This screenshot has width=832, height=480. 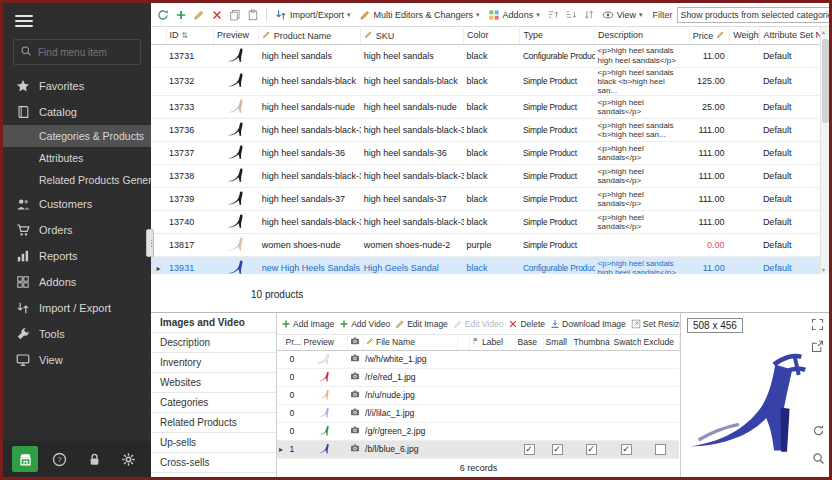 What do you see at coordinates (626, 342) in the screenshot?
I see `col-swatch: Swatch` at bounding box center [626, 342].